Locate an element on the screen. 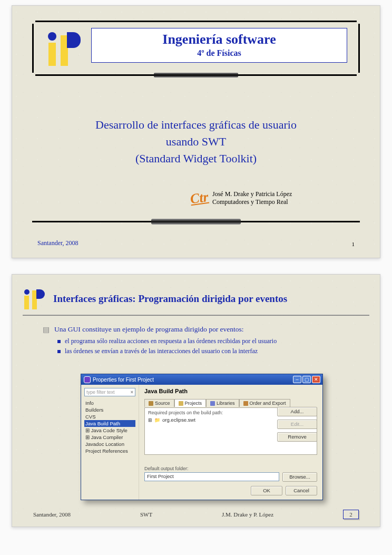  browse-button: Browse... is located at coordinates (300, 477).